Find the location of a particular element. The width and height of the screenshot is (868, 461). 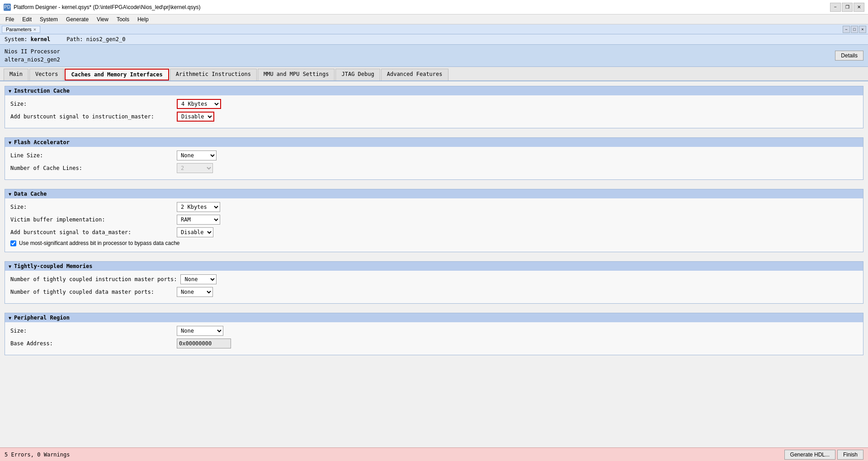

fa-cachelines-row: Number of Cache Lines: 2 4 8 16 is located at coordinates (434, 168).